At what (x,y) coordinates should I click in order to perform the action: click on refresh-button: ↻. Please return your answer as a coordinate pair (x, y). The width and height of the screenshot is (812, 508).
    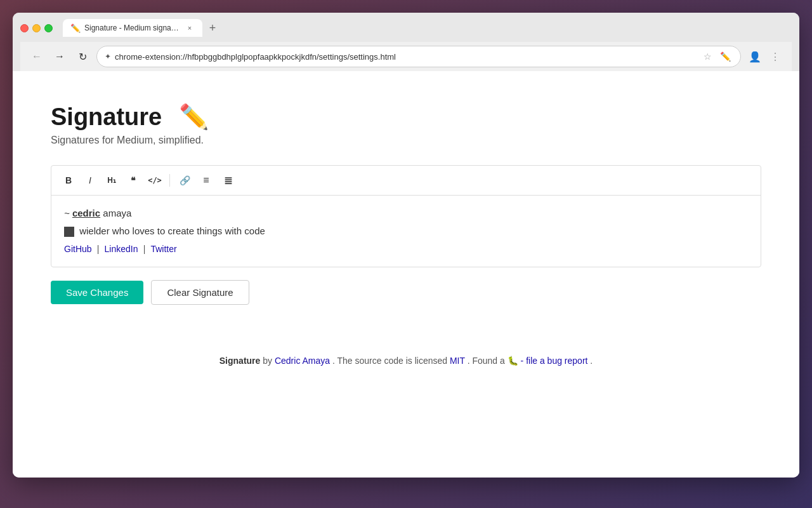
    Looking at the image, I should click on (82, 57).